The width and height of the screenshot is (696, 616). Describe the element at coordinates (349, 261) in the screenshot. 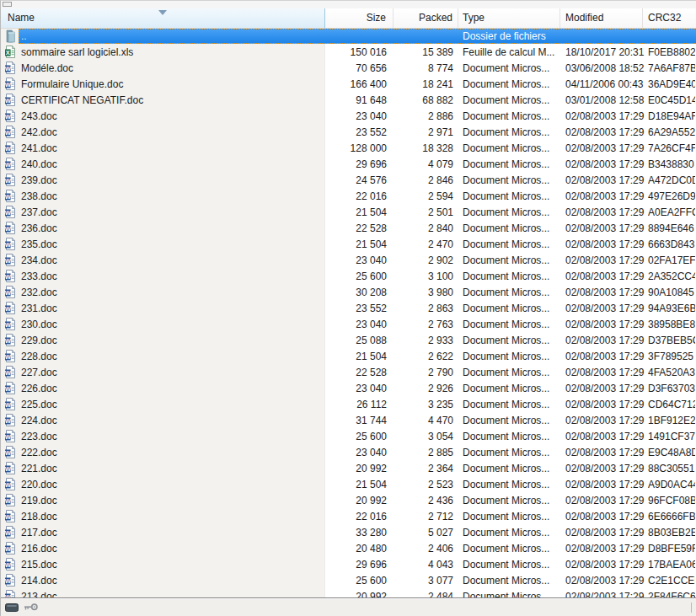

I see `file-row: W X 234.doc 23 040 2 902` at that location.